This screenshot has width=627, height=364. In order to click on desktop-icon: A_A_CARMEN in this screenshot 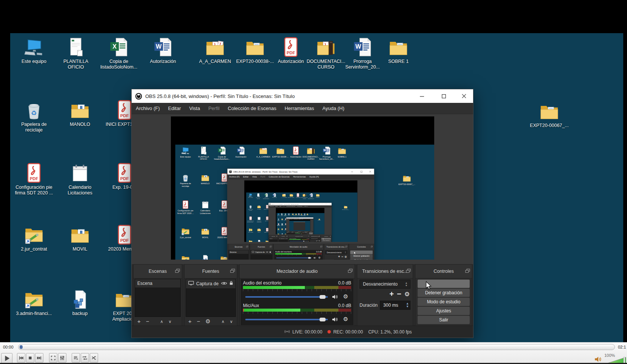, I will do `click(215, 50)`.